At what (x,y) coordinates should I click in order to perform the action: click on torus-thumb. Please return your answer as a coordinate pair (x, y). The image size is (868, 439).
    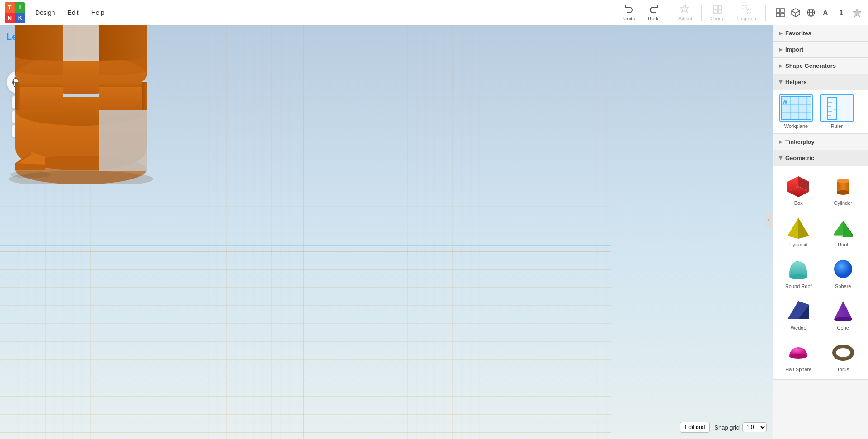
    Looking at the image, I should click on (843, 352).